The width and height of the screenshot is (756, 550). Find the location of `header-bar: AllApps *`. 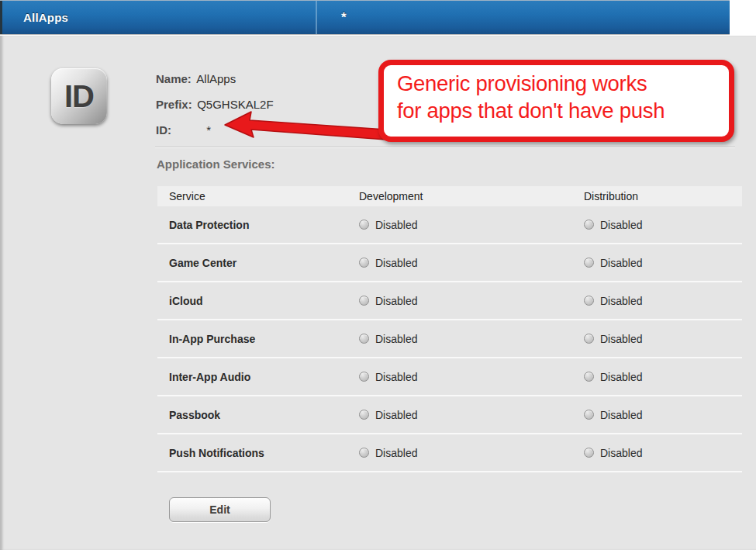

header-bar: AllApps * is located at coordinates (364, 17).